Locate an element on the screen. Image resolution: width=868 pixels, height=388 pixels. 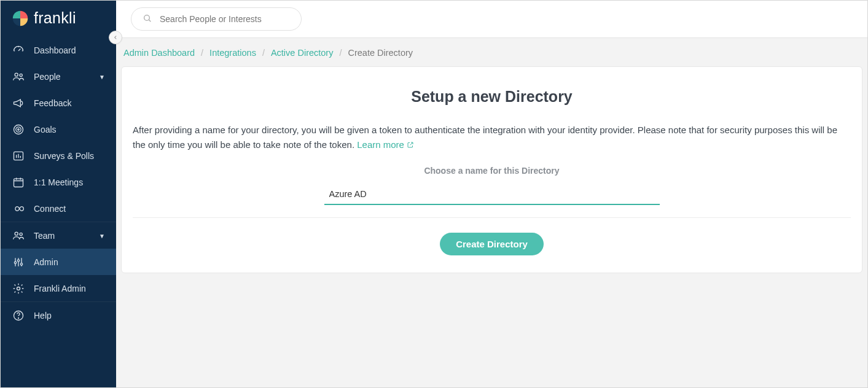
calendar-icon is located at coordinates (18, 182).